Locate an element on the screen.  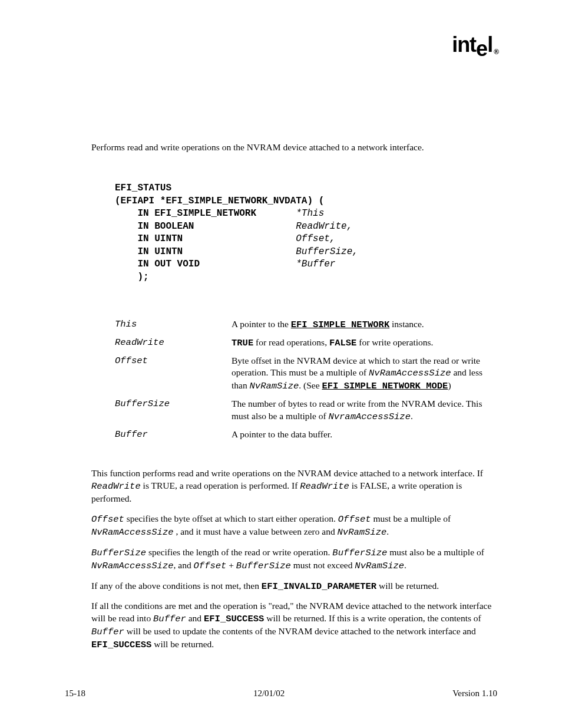
footer-version: Version 1.10 is located at coordinates (475, 693).